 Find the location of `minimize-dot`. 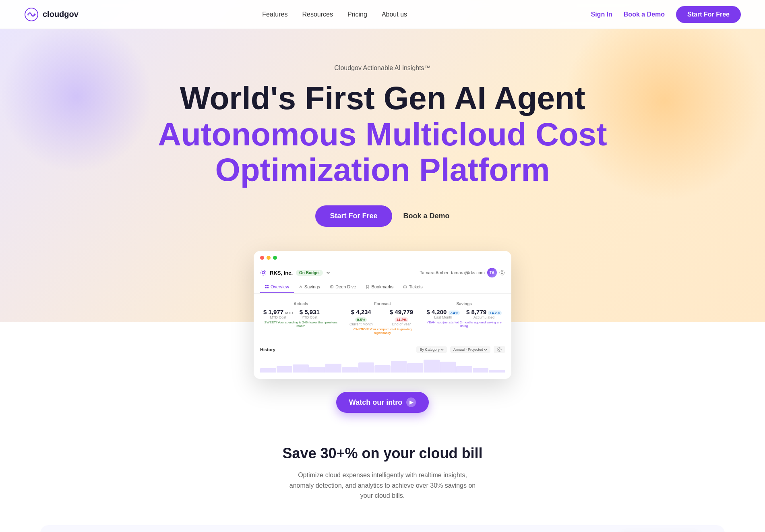

minimize-dot is located at coordinates (269, 258).